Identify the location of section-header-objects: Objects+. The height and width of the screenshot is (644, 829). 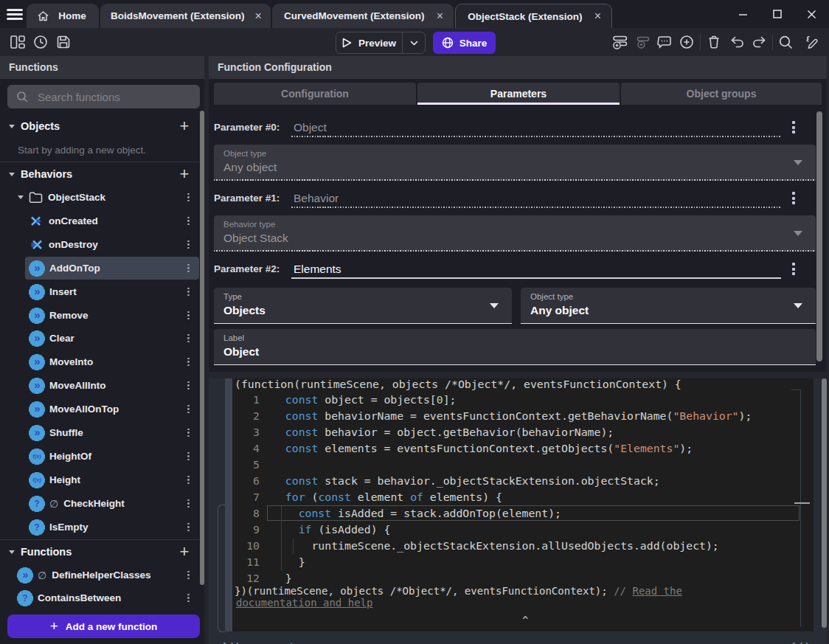
(100, 126).